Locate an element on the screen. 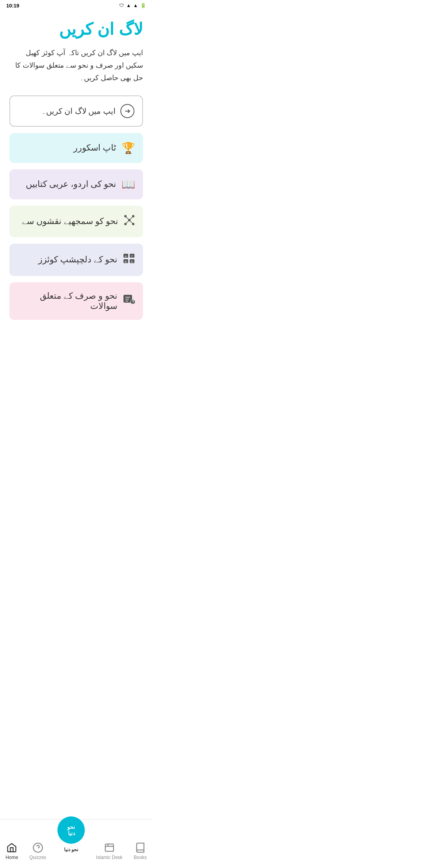 The height and width of the screenshot is (868, 422). svg-text: B is located at coordinates (126, 262).